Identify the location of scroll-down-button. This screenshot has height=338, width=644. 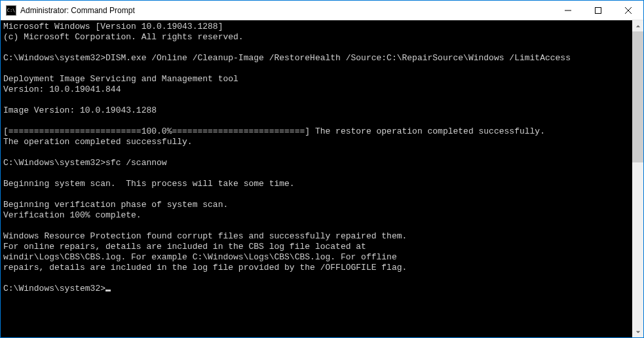
(638, 331).